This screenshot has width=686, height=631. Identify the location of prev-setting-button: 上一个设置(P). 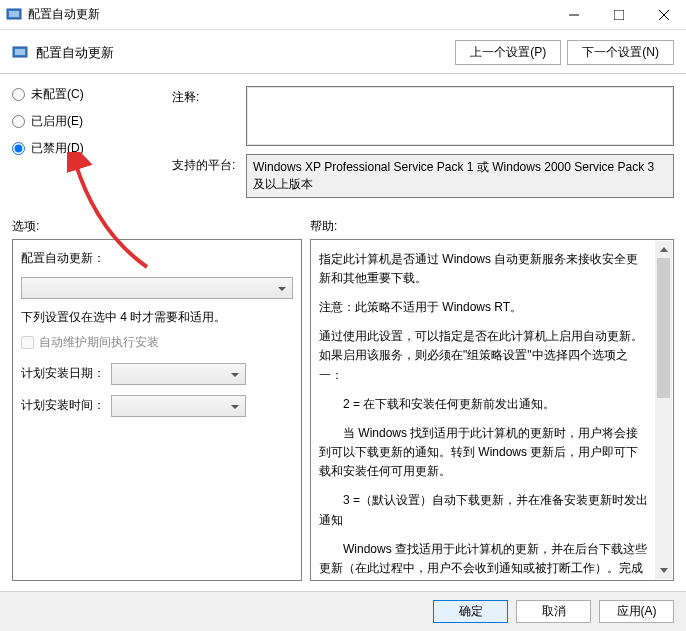
(508, 52).